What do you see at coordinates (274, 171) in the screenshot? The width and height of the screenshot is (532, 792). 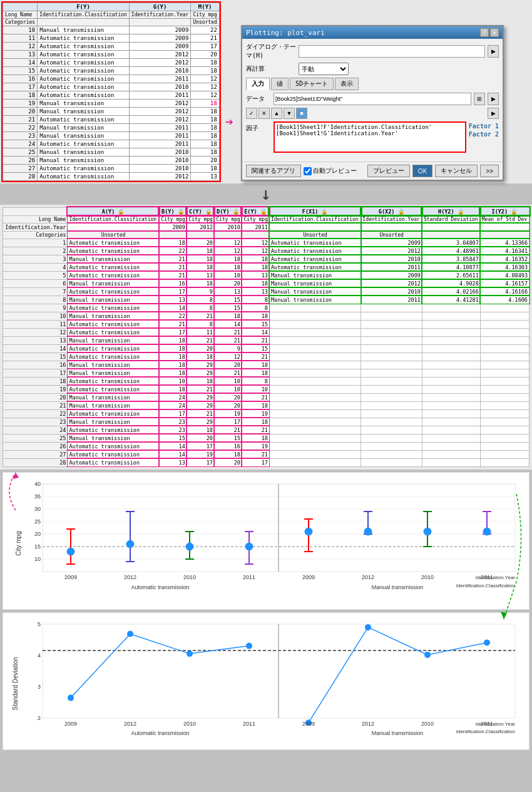 I see `related-app-button: 関連するアプリ` at bounding box center [274, 171].